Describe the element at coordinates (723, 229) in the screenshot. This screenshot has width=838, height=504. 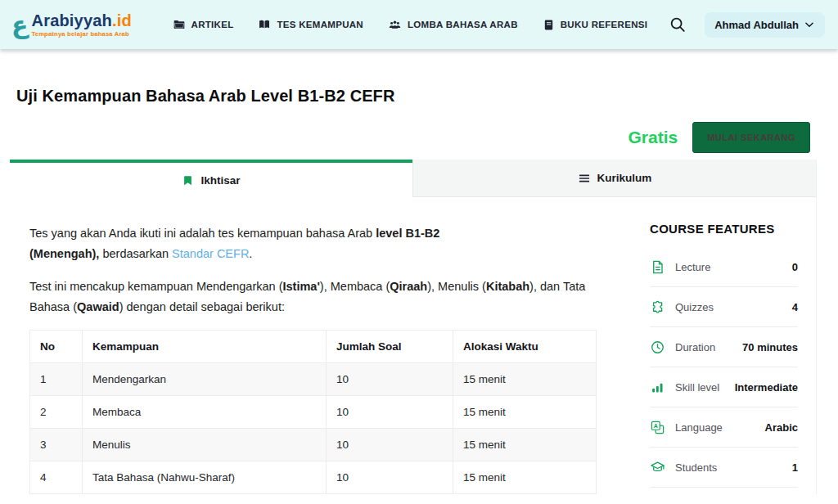
I see `course-features-title: COURSE FEATURES` at that location.